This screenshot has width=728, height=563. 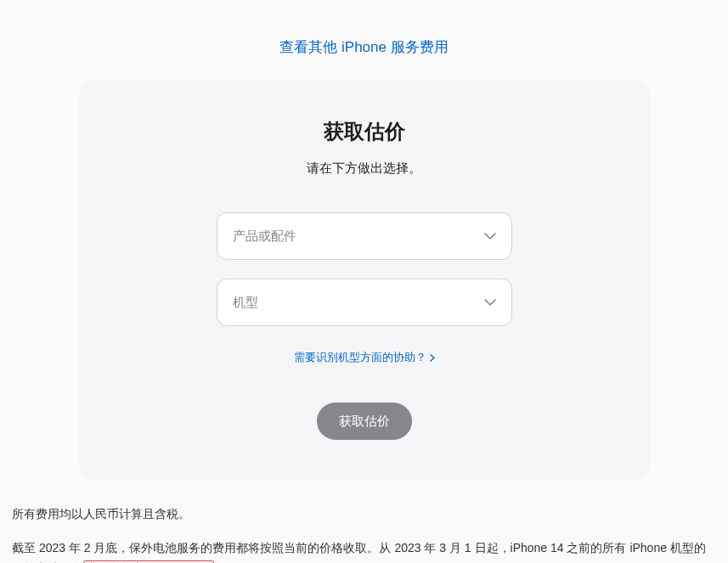 What do you see at coordinates (364, 168) in the screenshot?
I see `card-subtitle: 请在下方做出选择。` at bounding box center [364, 168].